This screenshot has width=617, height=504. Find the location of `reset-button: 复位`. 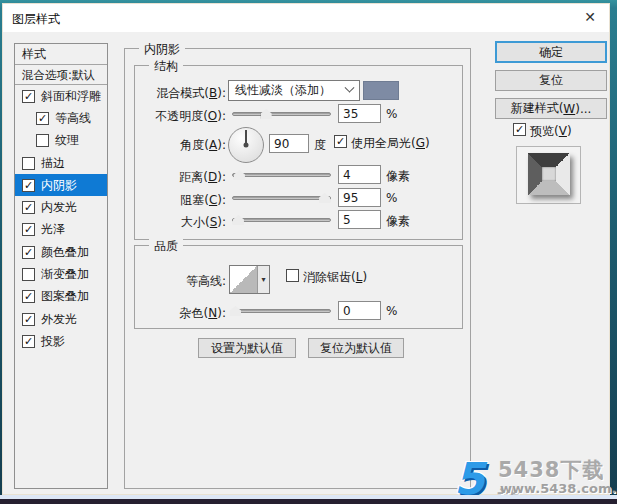

reset-button: 复位 is located at coordinates (551, 80).